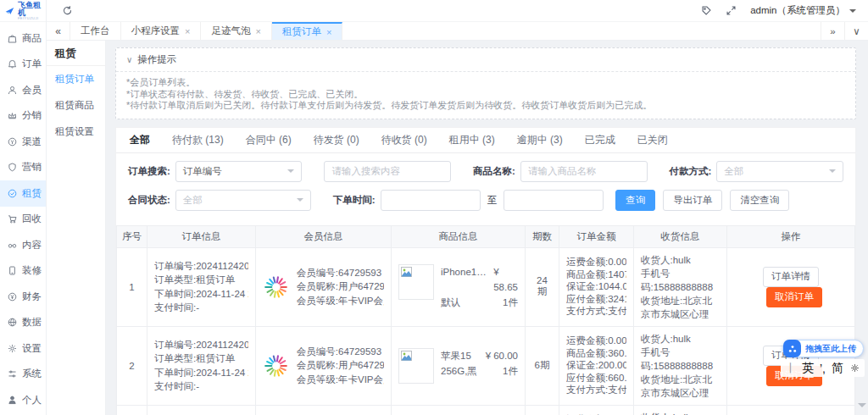 The width and height of the screenshot is (868, 415). Describe the element at coordinates (23, 220) in the screenshot. I see `sidebar-item-recycle: 回收` at that location.